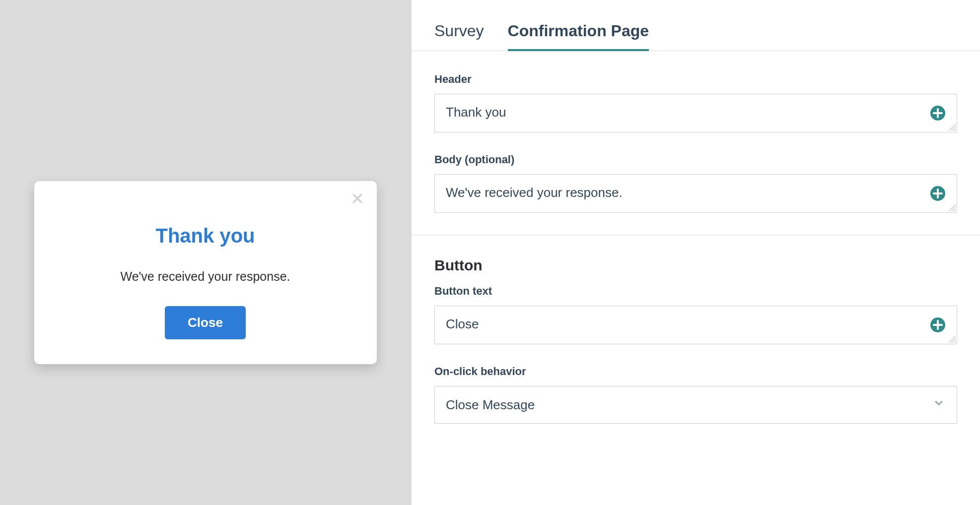  I want to click on onclick-selected-value: Close Message, so click(490, 405).